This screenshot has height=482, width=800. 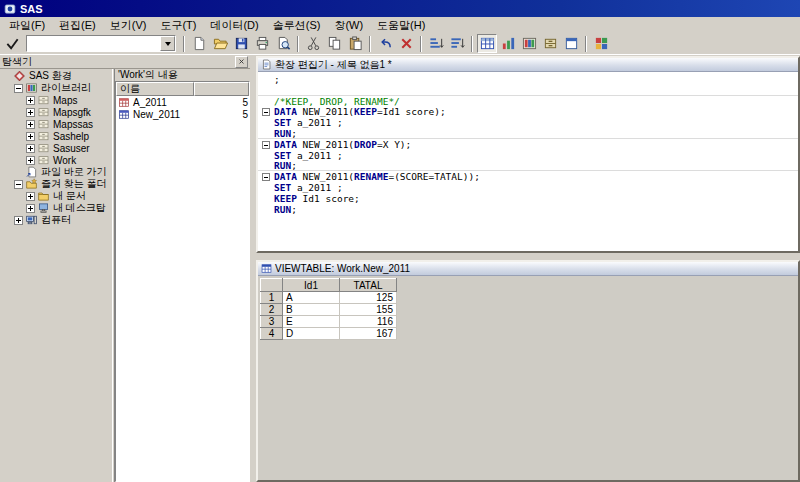 I want to click on main-titlebar: SAS, so click(x=400, y=8).